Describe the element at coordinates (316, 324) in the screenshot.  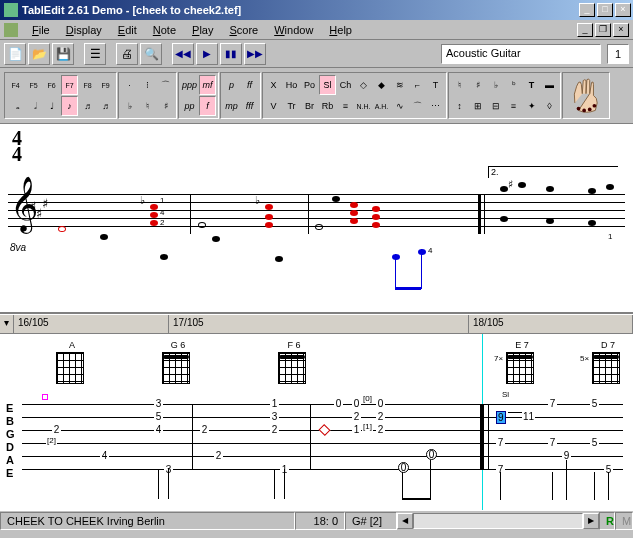
I see `measure-ruler: ▾ 16/105 17/105 18/105` at that location.